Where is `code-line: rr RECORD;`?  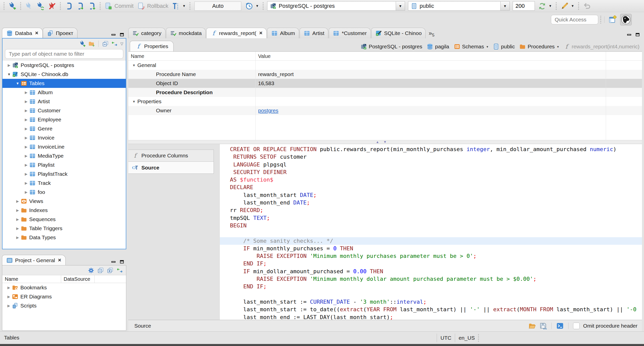
code-line: rr RECORD; is located at coordinates (436, 210).